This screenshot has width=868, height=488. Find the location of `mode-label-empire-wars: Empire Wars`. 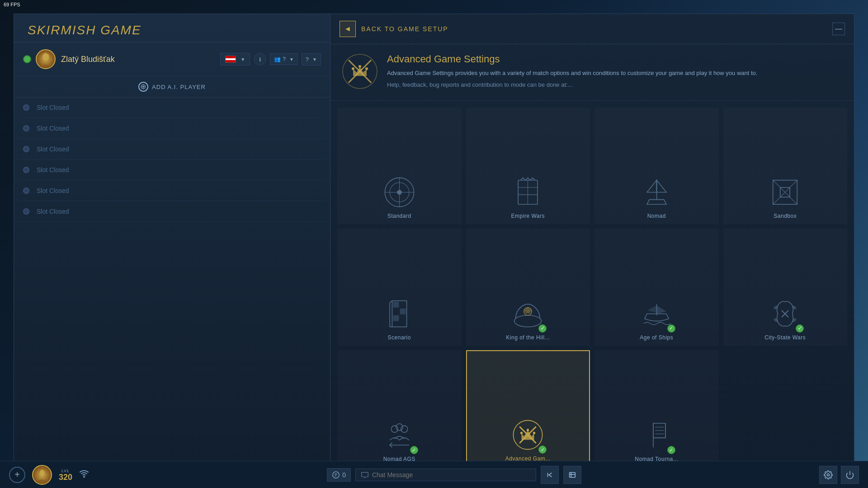

mode-label-empire-wars: Empire Wars is located at coordinates (528, 216).